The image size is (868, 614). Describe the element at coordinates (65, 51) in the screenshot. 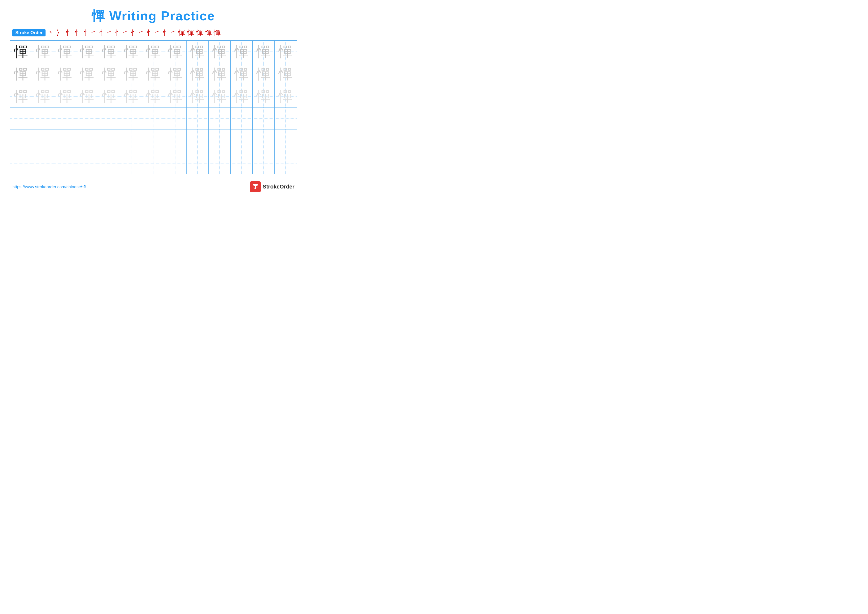

I see `cell-1-3: 憚` at that location.